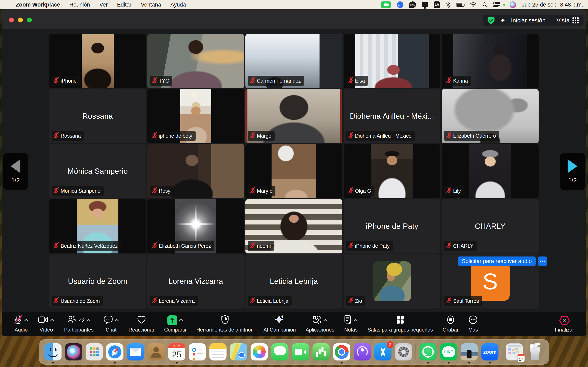 The width and height of the screenshot is (588, 367). I want to click on dock-mail, so click(136, 352).